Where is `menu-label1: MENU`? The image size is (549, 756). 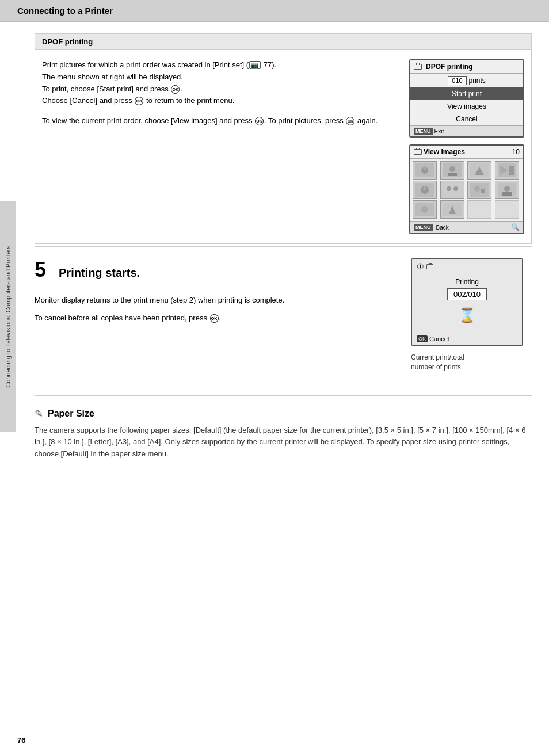 menu-label1: MENU is located at coordinates (424, 131).